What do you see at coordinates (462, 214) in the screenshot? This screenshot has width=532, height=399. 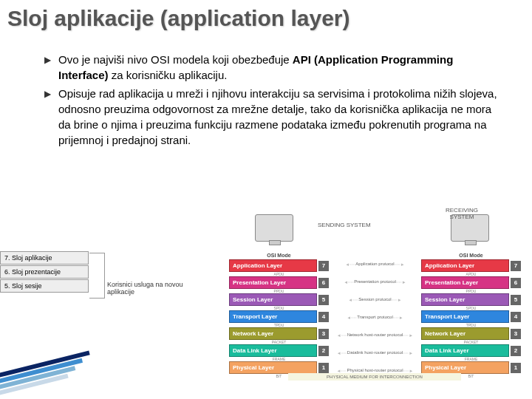 I see `receiving-label: RECEIVING SYSTEM` at bounding box center [462, 214].